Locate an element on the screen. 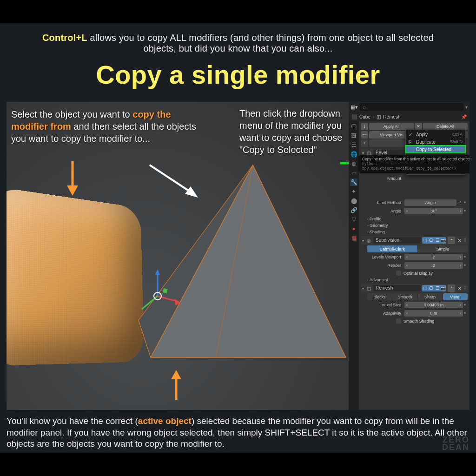 This screenshot has height=476, width=476. modifier-icon: ◫ is located at coordinates (378, 117).